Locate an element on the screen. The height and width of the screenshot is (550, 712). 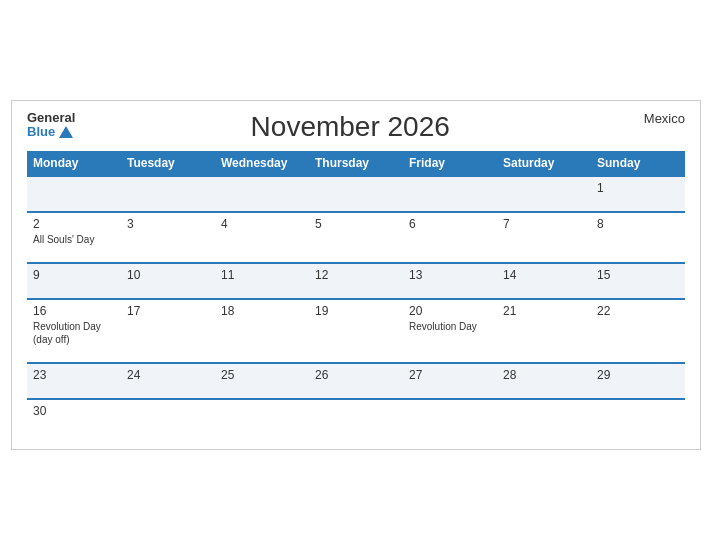
day-number: 22 is located at coordinates (638, 311).